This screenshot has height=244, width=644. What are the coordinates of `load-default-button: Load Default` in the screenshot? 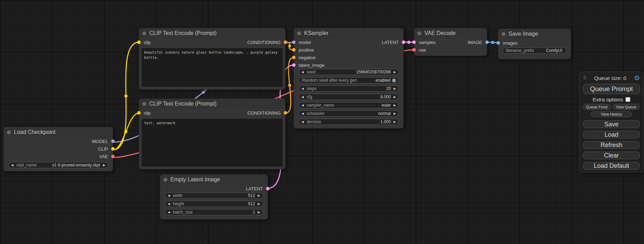 It's located at (611, 166).